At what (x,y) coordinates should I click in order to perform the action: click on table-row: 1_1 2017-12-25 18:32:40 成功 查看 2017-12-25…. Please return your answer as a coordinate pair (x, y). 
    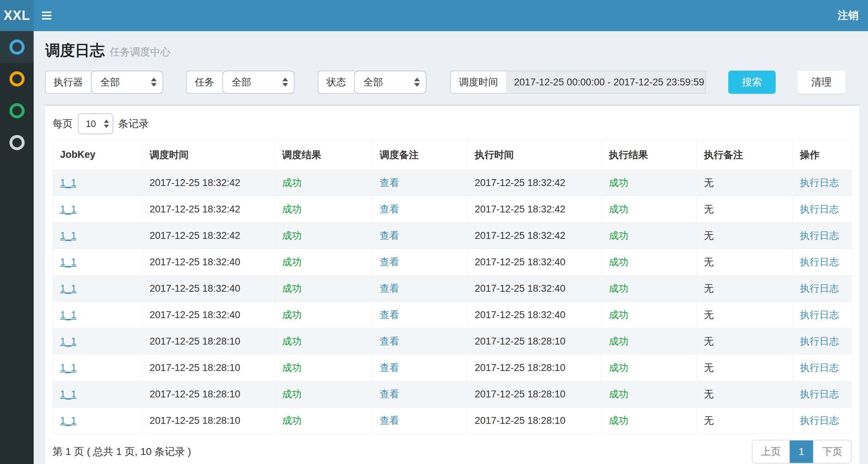
    Looking at the image, I should click on (452, 289).